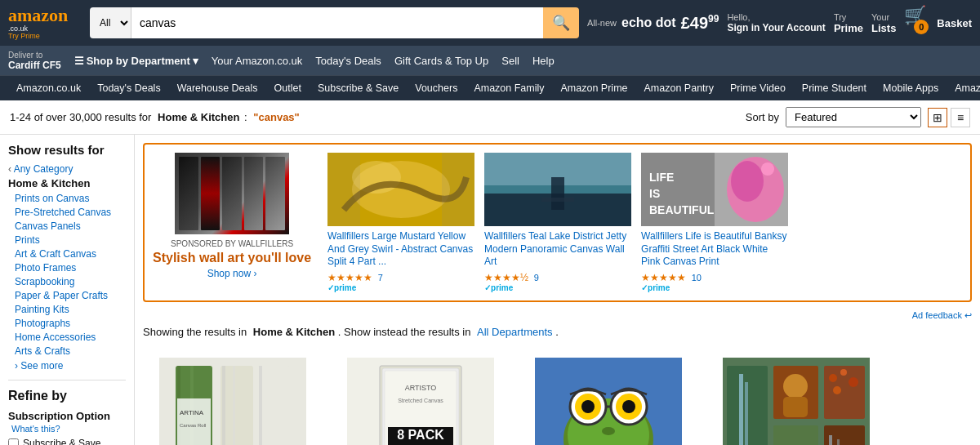 Image resolution: width=980 pixels, height=445 pixels. What do you see at coordinates (490, 88) in the screenshot?
I see `navbar: Amazon.co.uk Today's Deals Warehouse Dea…` at bounding box center [490, 88].